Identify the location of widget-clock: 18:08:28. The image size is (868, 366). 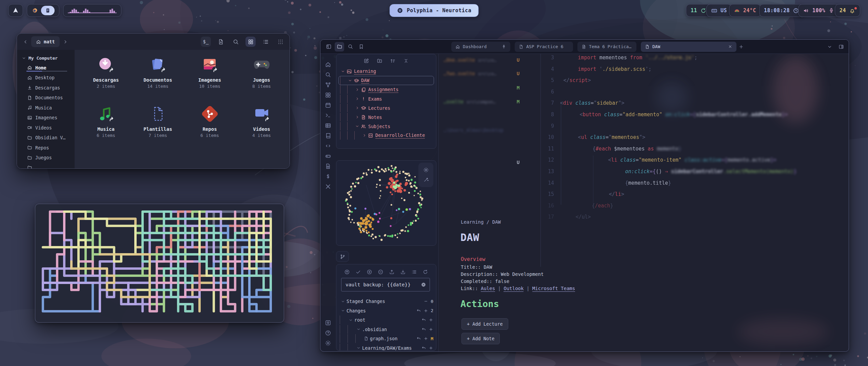
(782, 11).